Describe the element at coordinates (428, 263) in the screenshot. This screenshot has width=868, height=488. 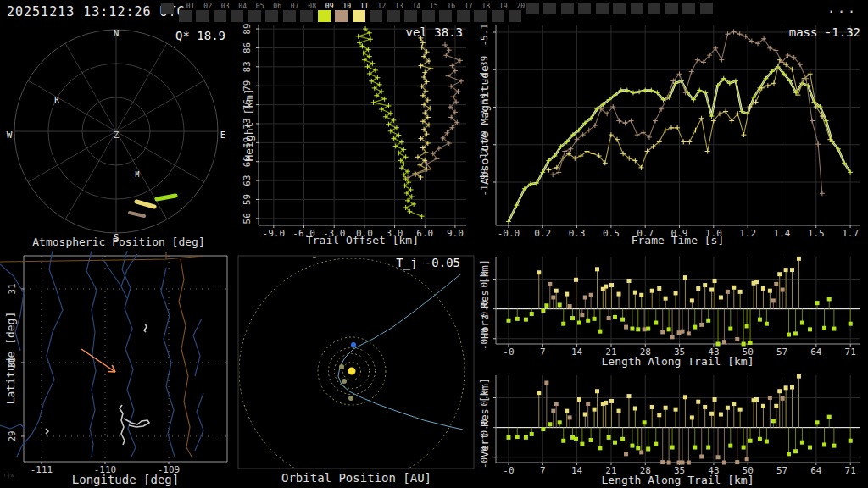
I see `tisserand-title: T_j -0.05` at that location.